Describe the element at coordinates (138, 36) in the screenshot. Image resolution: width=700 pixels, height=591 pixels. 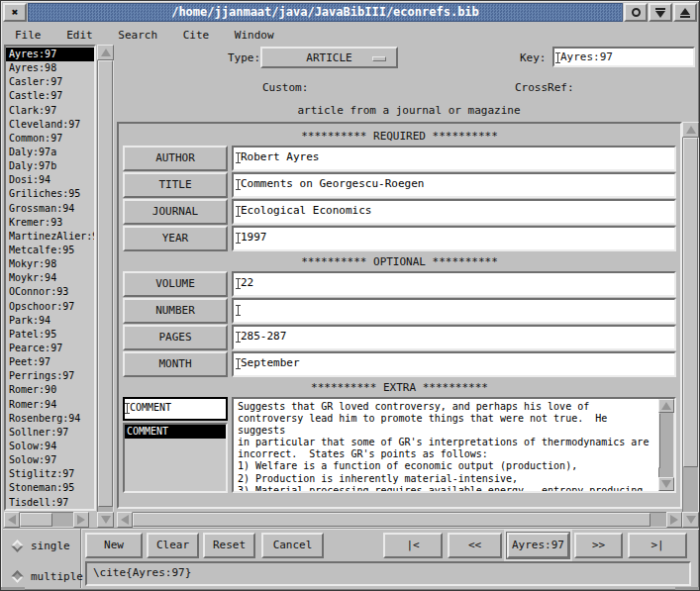
I see `menu-search: Search` at that location.